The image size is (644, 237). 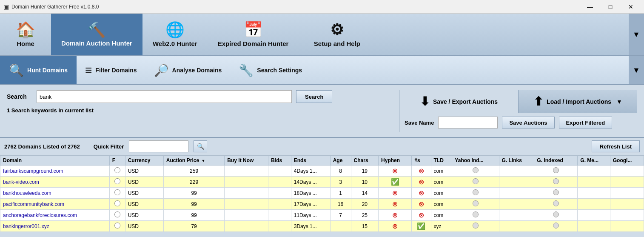 What do you see at coordinates (631, 7) in the screenshot?
I see `close-button: ✕` at bounding box center [631, 7].